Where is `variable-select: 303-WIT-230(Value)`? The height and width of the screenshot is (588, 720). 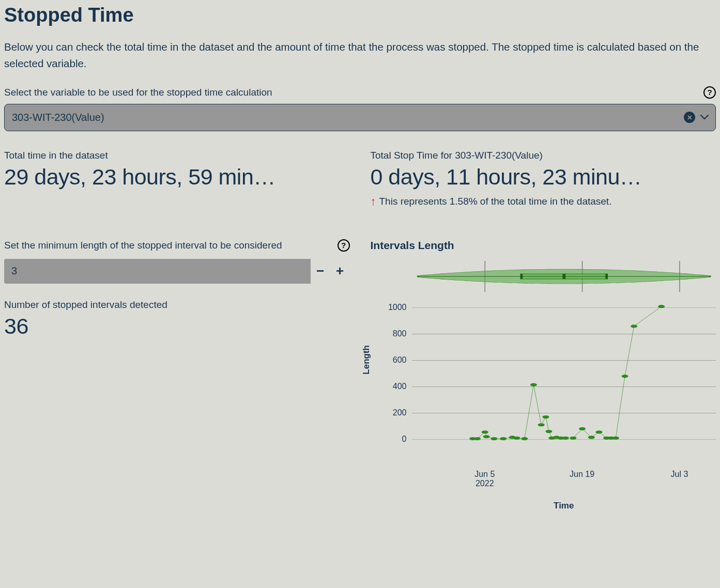 variable-select: 303-WIT-230(Value) is located at coordinates (360, 118).